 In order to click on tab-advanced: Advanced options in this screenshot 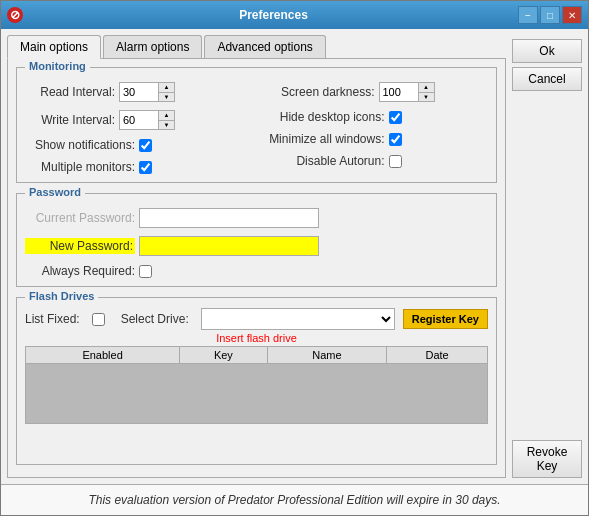, I will do `click(264, 46)`.